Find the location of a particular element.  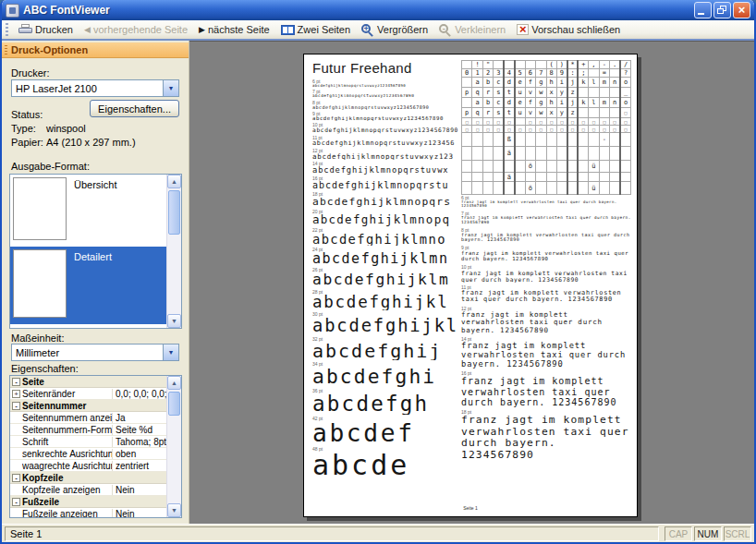

status-bar: Seite 1 CAP NUM SCRL is located at coordinates (378, 533).